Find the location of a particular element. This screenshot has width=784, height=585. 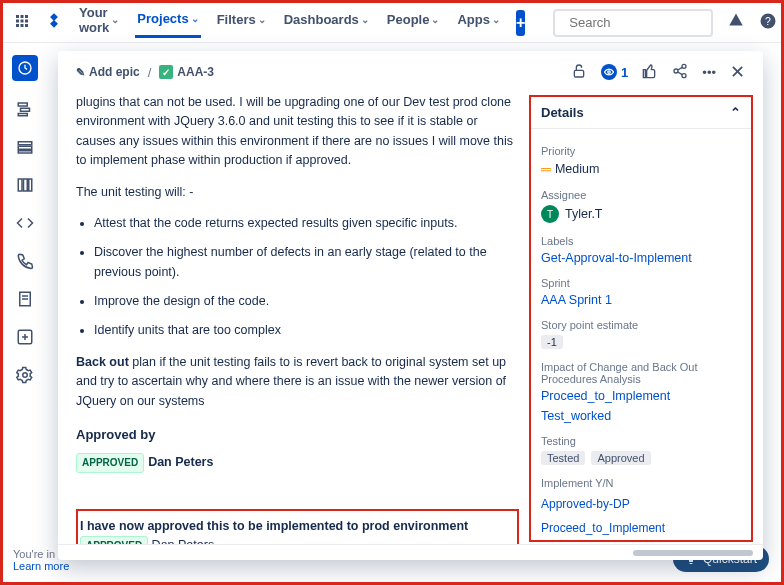

desc-bullet: Discover the highest number of defects i… is located at coordinates (306, 262).